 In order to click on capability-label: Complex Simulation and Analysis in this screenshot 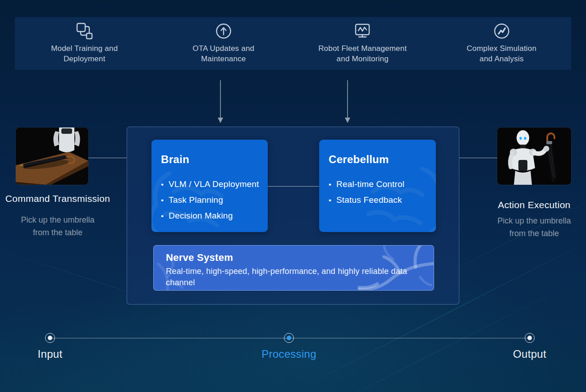, I will do `click(501, 54)`.